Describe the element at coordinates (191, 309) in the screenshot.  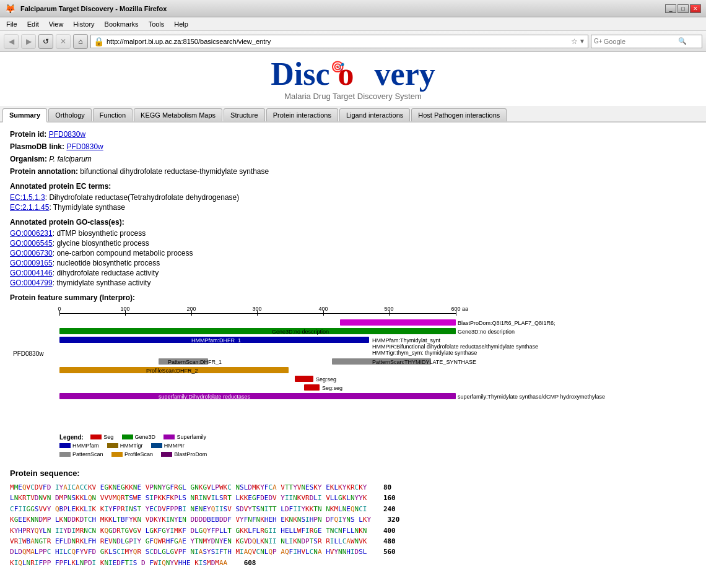
I see `scale-label-200: 200` at that location.